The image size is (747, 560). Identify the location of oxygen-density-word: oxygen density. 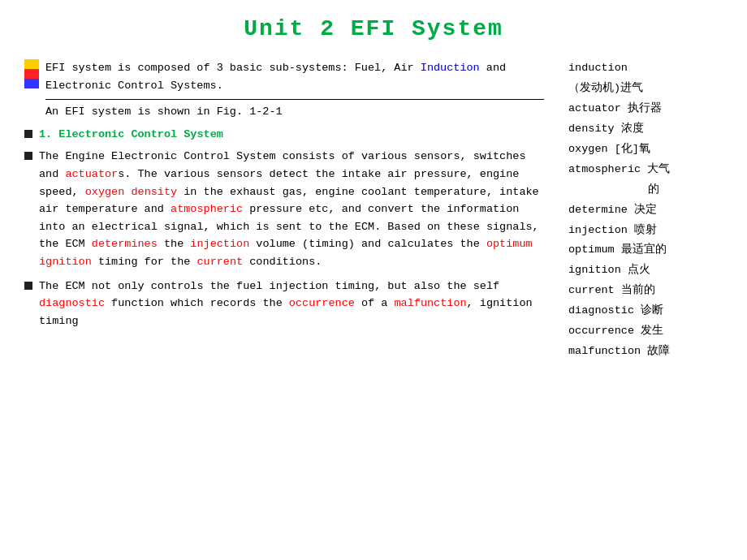
(132, 192).